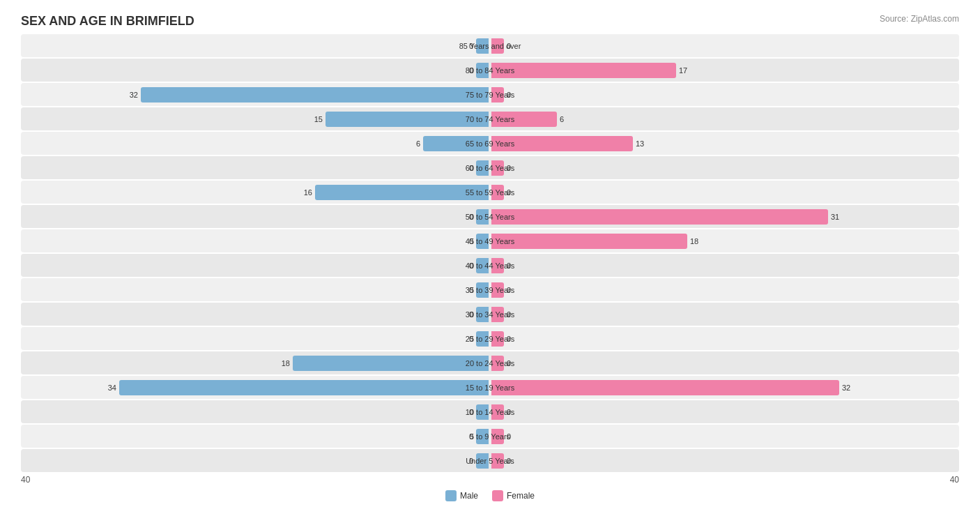  Describe the element at coordinates (319, 119) in the screenshot. I see `male-value-label: 15` at that location.